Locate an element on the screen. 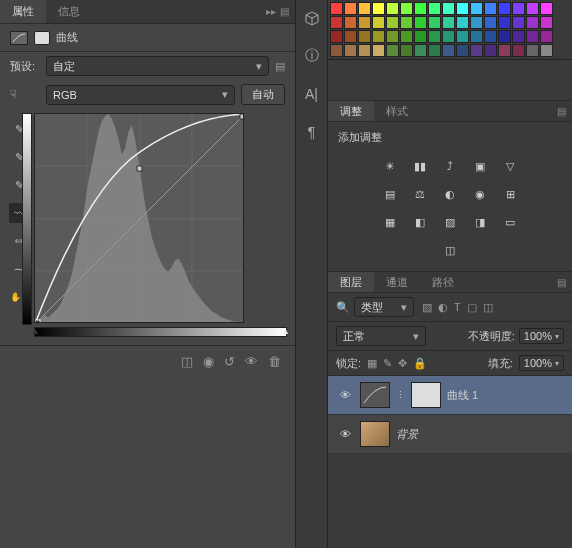 This screenshot has height=548, width=572. lock-all-icon: 🔒 is located at coordinates (420, 364).